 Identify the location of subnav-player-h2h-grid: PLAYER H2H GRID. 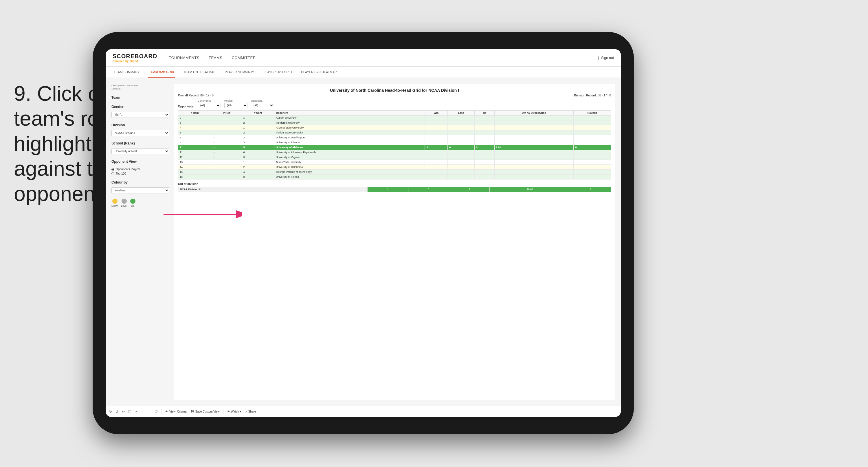
(278, 72).